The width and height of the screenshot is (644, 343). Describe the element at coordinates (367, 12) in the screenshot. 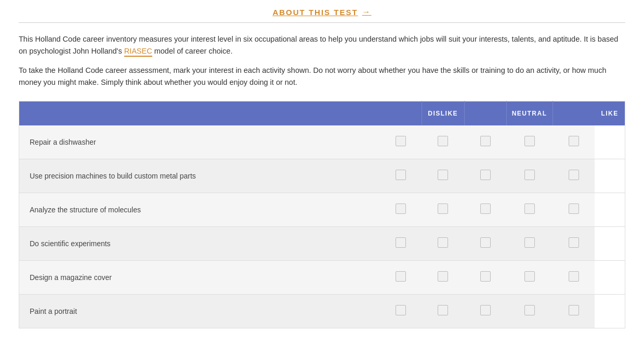

I see `arrow-icon: →` at that location.